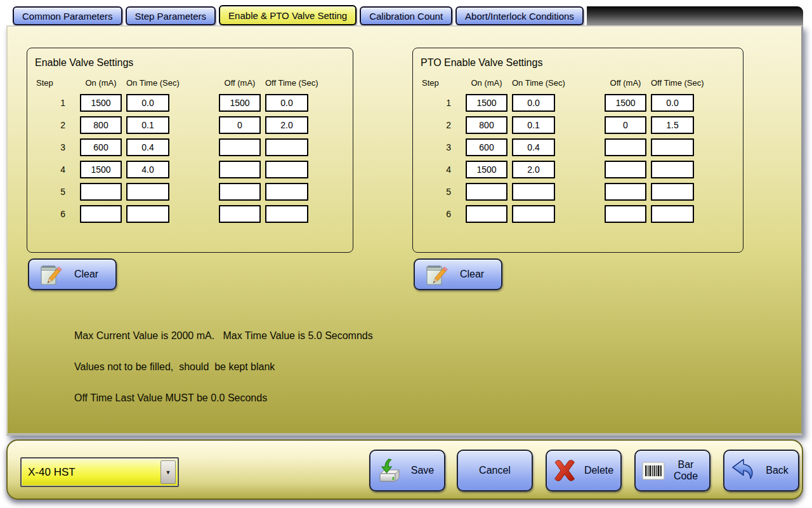 Image resolution: width=812 pixels, height=508 pixels. I want to click on tab-label: Calibration Count, so click(406, 17).